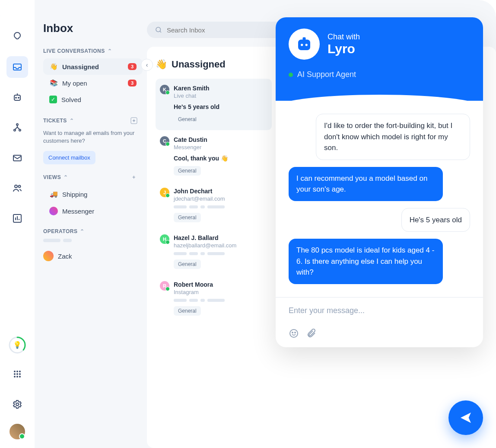  I want to click on operator-zack: Zack, so click(95, 256).